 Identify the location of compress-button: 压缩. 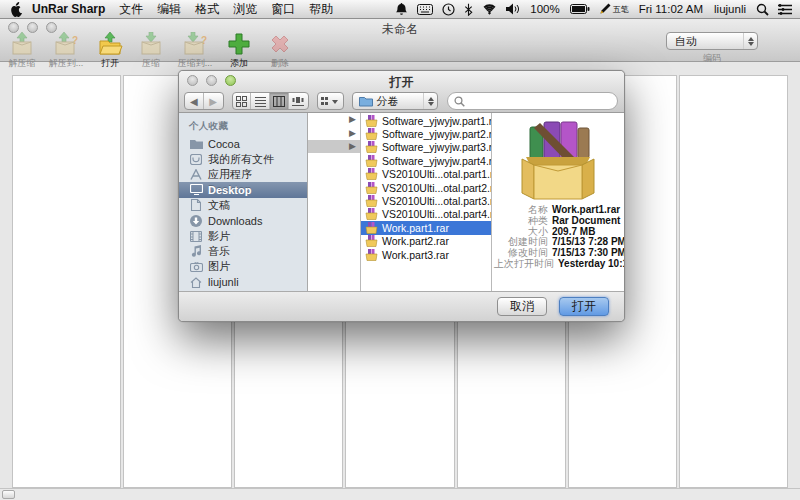
(151, 51).